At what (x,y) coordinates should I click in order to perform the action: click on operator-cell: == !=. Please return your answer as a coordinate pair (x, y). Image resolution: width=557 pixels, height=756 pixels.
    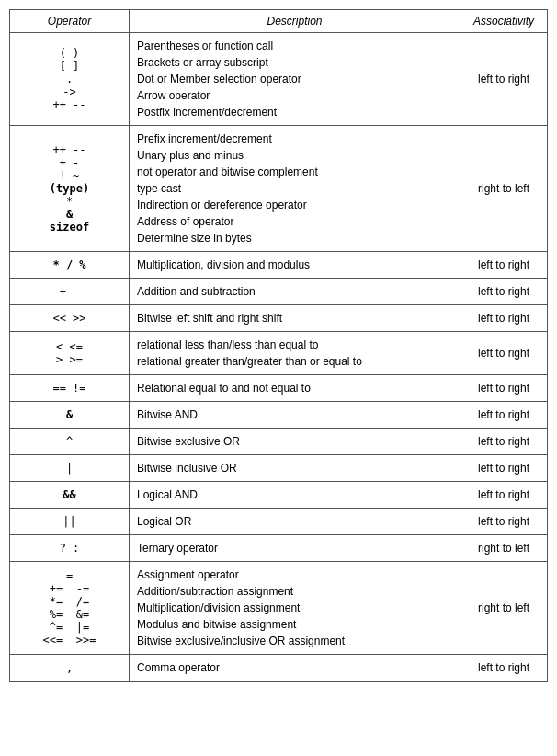
    Looking at the image, I should click on (70, 388).